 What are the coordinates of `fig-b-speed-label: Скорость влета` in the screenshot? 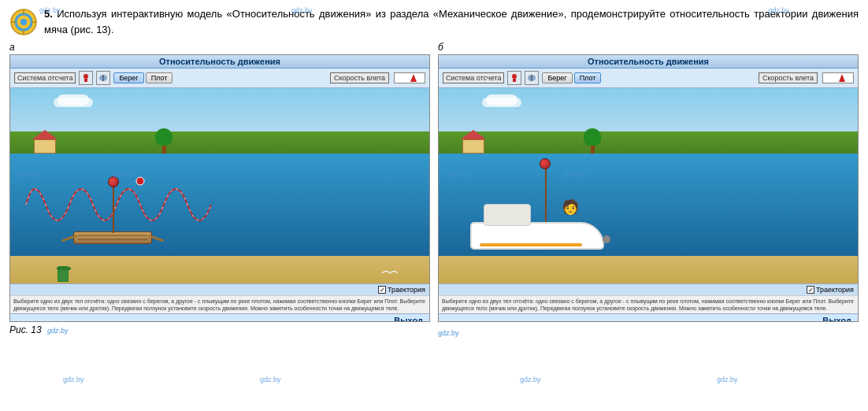 It's located at (788, 78).